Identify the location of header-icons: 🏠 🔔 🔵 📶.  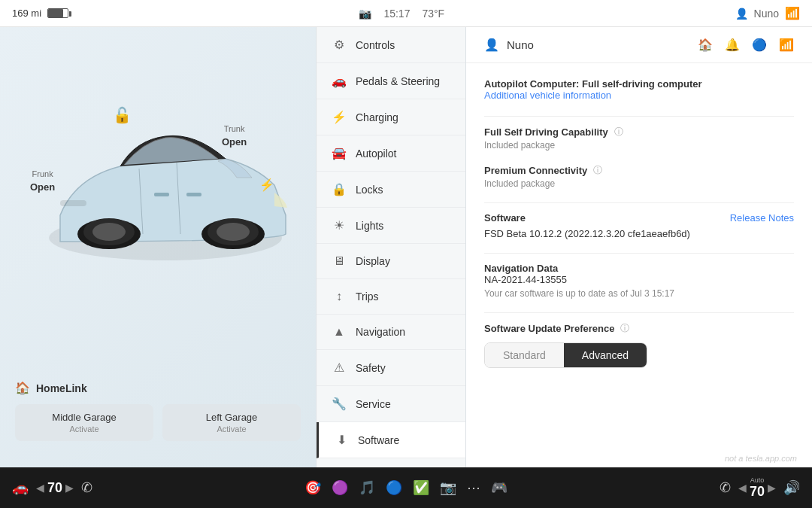
(746, 45).